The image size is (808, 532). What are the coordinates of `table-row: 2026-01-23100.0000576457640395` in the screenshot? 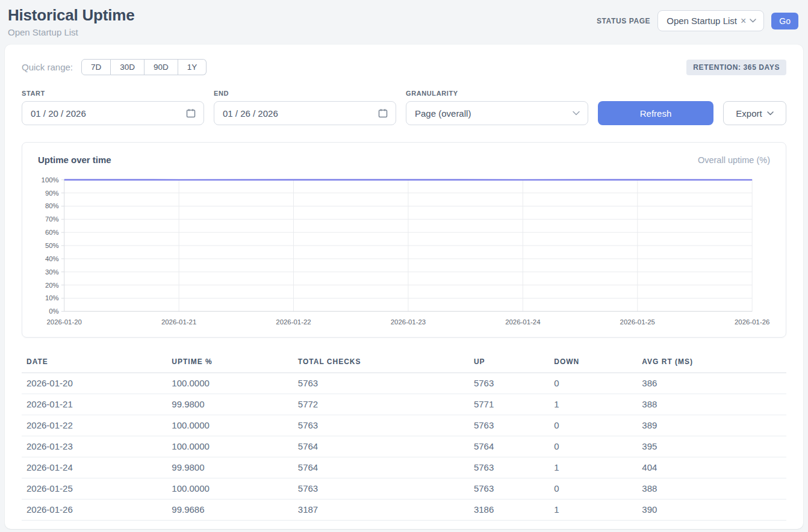 It's located at (404, 447).